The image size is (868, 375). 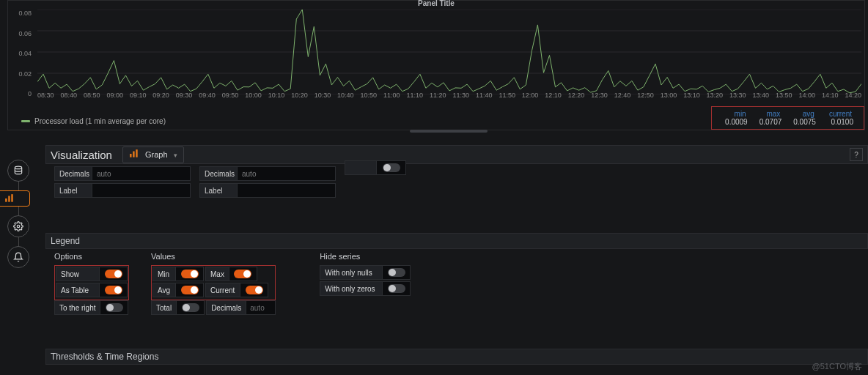 I want to click on panel-title: Panel Title, so click(x=436, y=4).